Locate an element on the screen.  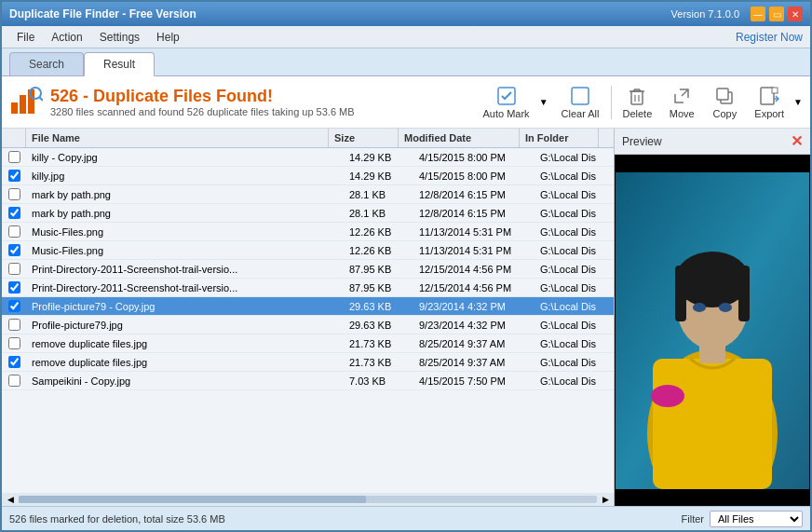
row-size: 28.1 KB is located at coordinates (378, 213).